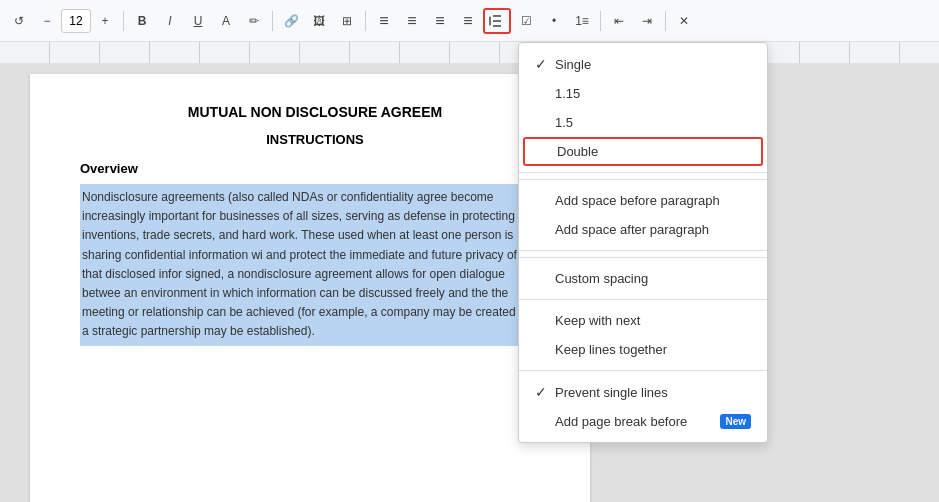 The image size is (939, 502). What do you see at coordinates (470, 21) in the screenshot?
I see `toolbar: ↺ − + B I U A ✏ 🔗 🖼 ⊞ ≡ ≡ ≡ ≡ ☑ • 1≡ ⇤ ⇥…` at bounding box center [470, 21].